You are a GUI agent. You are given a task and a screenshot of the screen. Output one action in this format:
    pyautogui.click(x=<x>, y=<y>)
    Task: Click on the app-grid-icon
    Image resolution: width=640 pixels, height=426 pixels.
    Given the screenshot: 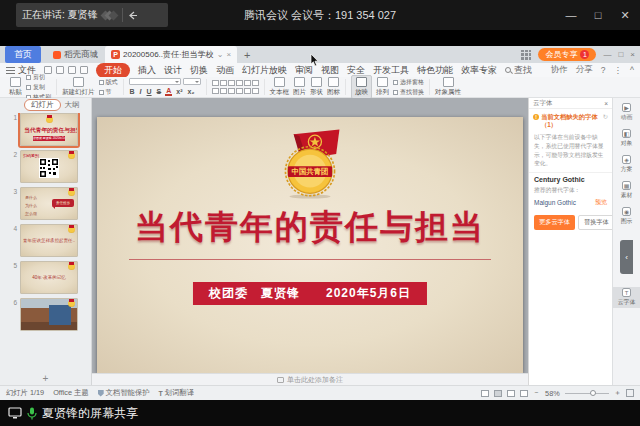 What is the action you would take?
    pyautogui.click(x=526, y=55)
    